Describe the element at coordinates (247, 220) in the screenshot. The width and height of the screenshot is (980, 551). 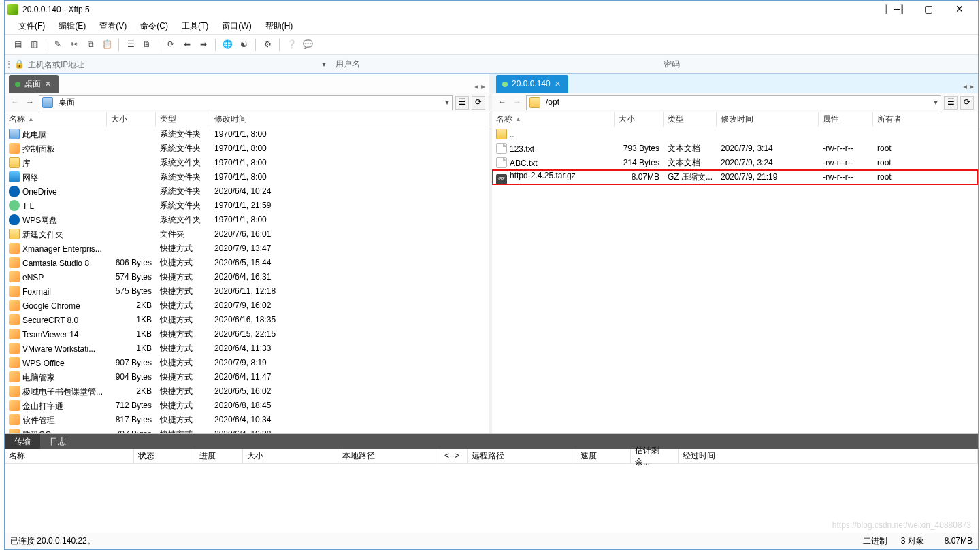
I see `file-row: WPS网盘系统文件夹1970/1/1, 8:00` at that location.